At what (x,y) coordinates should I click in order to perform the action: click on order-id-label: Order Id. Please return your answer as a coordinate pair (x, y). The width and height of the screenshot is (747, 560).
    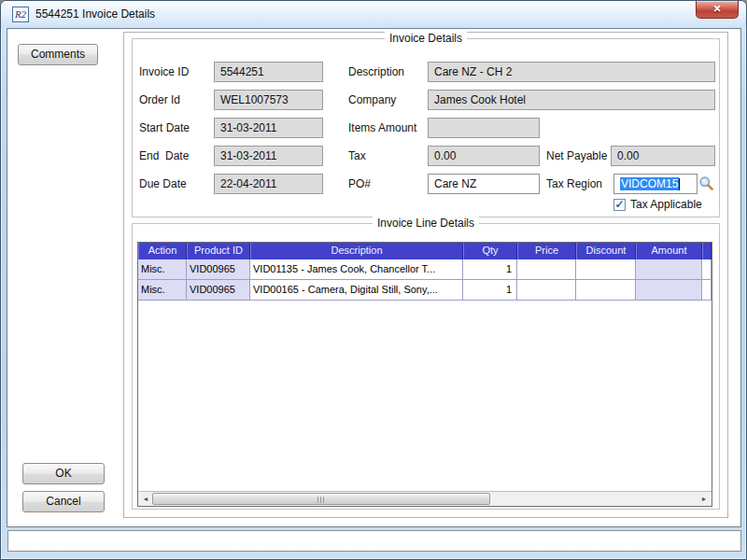
    Looking at the image, I should click on (160, 100).